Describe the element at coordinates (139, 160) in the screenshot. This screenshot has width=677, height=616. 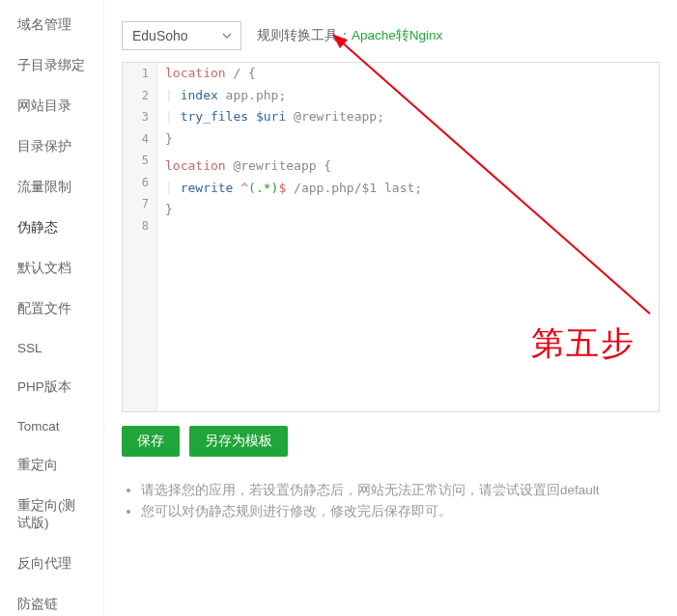
I see `line-number: 5` at that location.